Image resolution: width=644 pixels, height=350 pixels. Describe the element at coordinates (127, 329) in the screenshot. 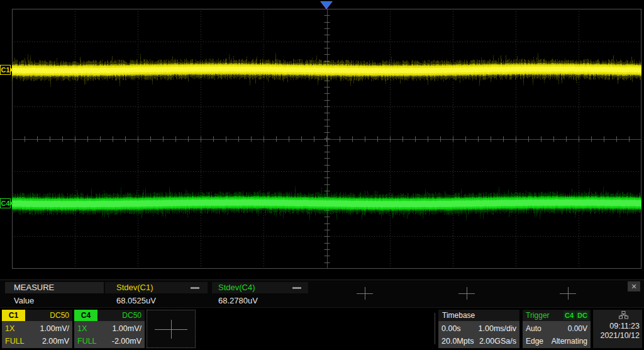

I see `channel-4-scale: 1.00mV/` at that location.